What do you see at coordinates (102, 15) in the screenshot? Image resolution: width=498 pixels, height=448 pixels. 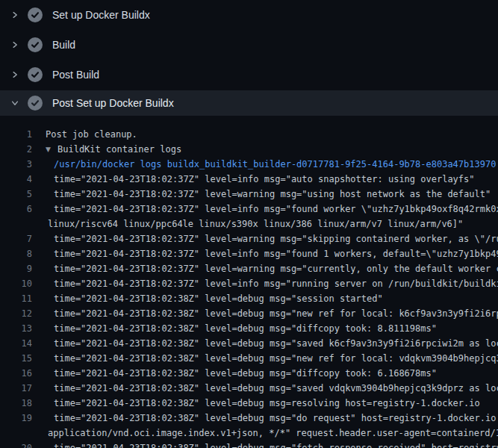 I see `step-title: Set up Docker Buildx` at bounding box center [102, 15].